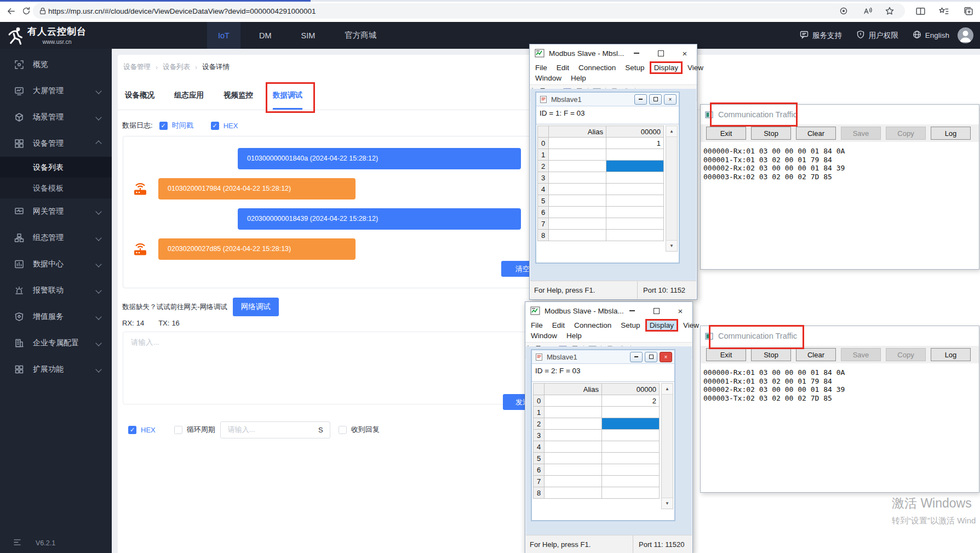 The height and width of the screenshot is (553, 980). Describe the element at coordinates (265, 35) in the screenshot. I see `header-nav-dm: DM` at that location.